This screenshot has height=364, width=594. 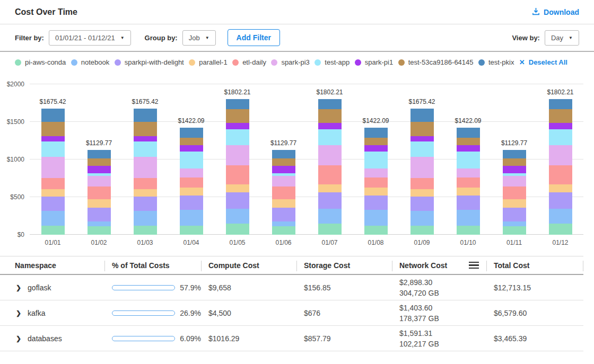 What do you see at coordinates (90, 63) in the screenshot?
I see `legend-item-notebook: notebook` at bounding box center [90, 63].